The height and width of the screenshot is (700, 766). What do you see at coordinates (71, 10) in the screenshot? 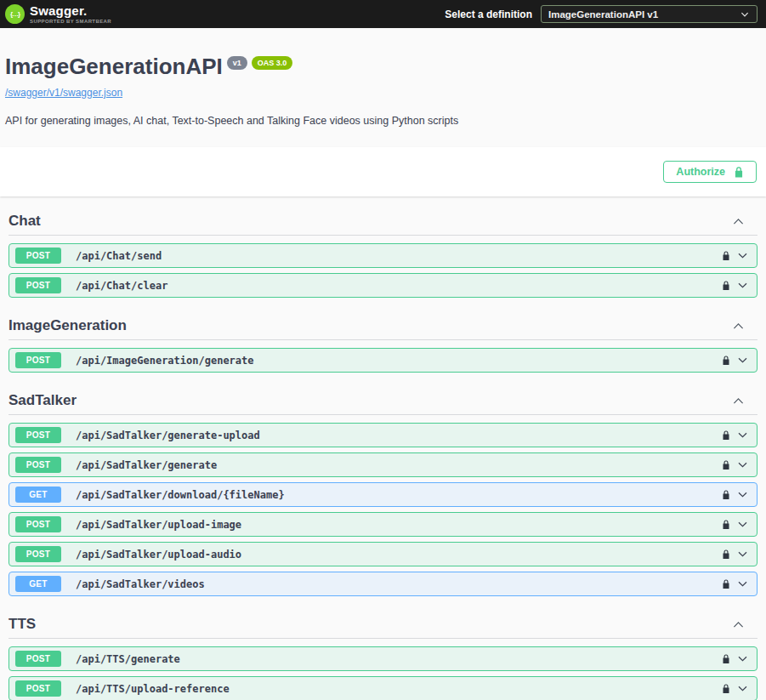
I see `brand-name: Swagger.` at bounding box center [71, 10].